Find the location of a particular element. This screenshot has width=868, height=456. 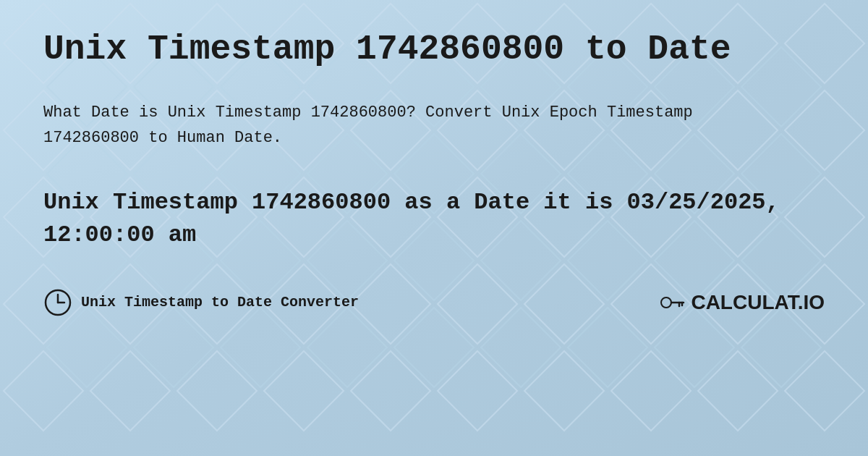

page-description: What Date is Unix Timestamp 1742860800? … is located at coordinates (369, 125).